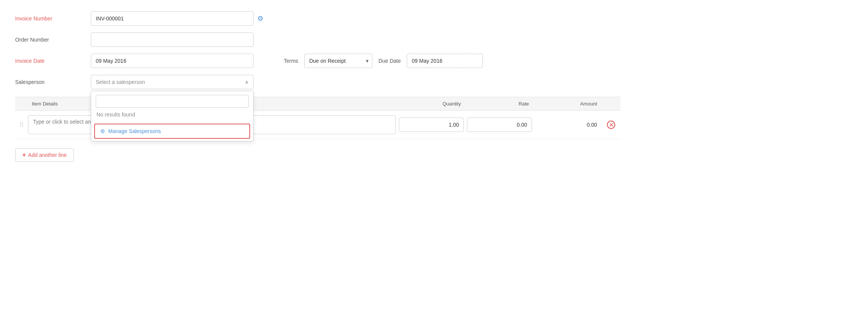  I want to click on salesperson-search-input, so click(172, 101).